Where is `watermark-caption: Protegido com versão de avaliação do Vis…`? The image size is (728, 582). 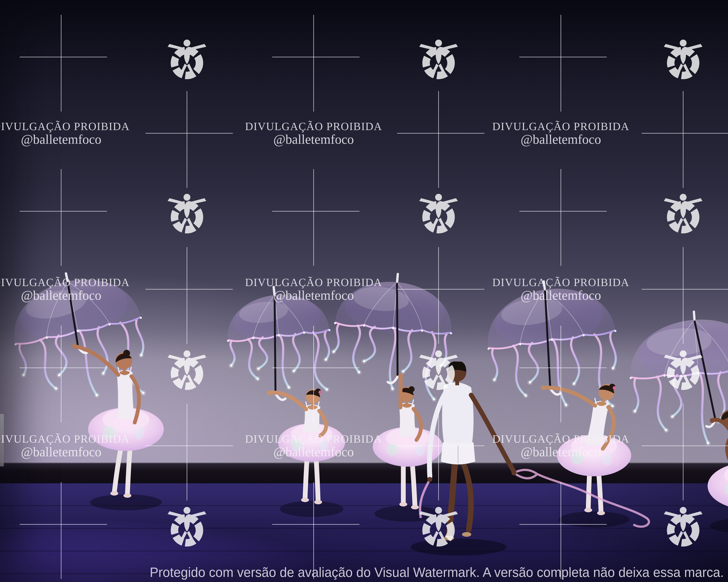
watermark-caption: Protegido com versão de avaliação do Vis… is located at coordinates (371, 572).